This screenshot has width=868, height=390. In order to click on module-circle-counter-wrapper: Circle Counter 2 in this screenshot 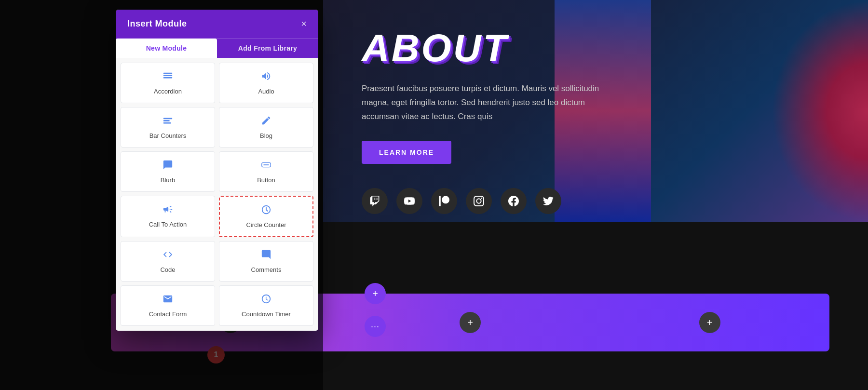, I will do `click(266, 216)`.